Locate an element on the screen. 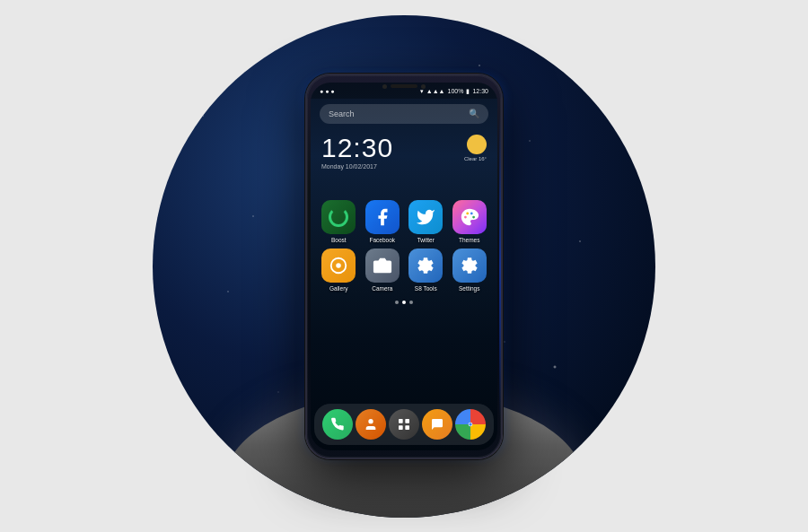 The height and width of the screenshot is (532, 808). weather-sun-icon is located at coordinates (477, 144).